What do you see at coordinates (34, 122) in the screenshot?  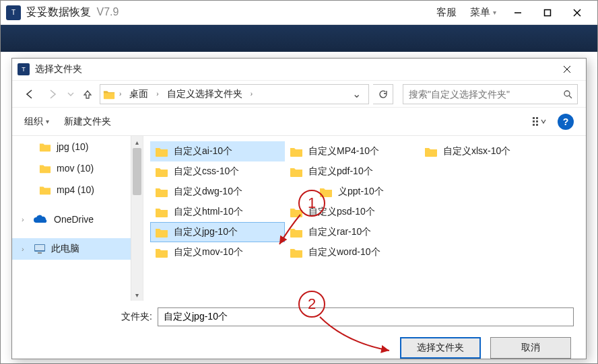 I see `organize-label: 组织` at bounding box center [34, 122].